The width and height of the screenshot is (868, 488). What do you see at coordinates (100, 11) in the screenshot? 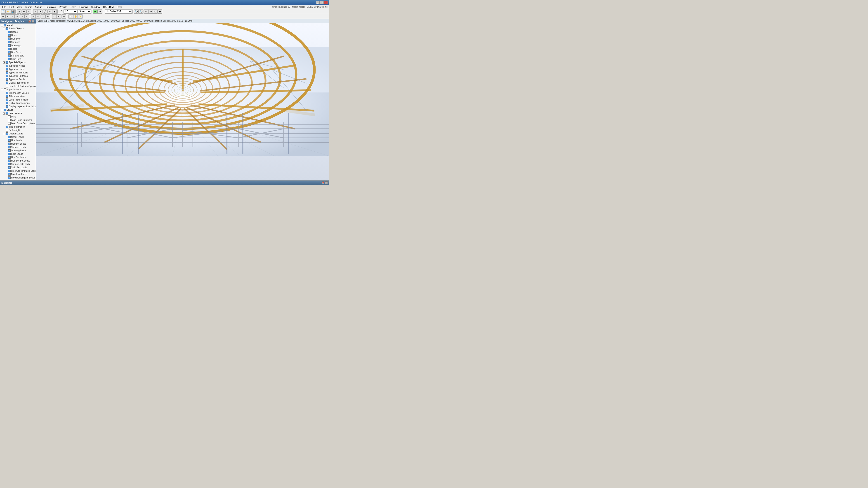
I see `tb-stop: ■` at bounding box center [100, 11].